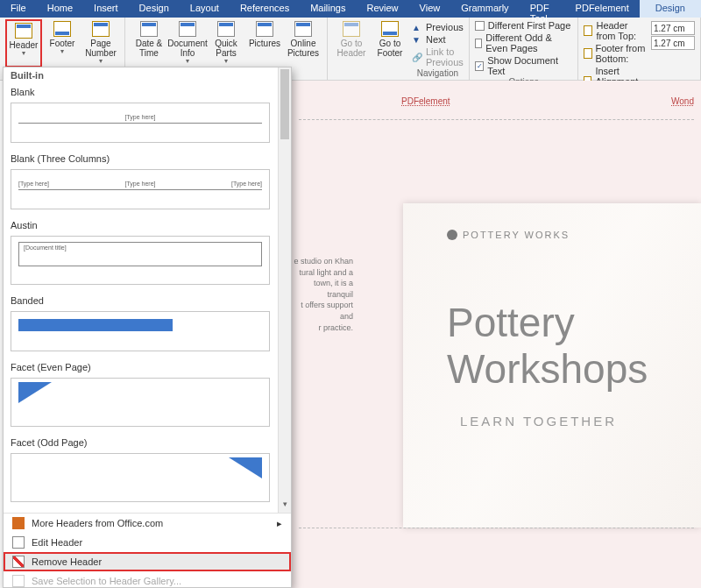  Describe the element at coordinates (24, 44) in the screenshot. I see `header-button: Header ▾` at that location.